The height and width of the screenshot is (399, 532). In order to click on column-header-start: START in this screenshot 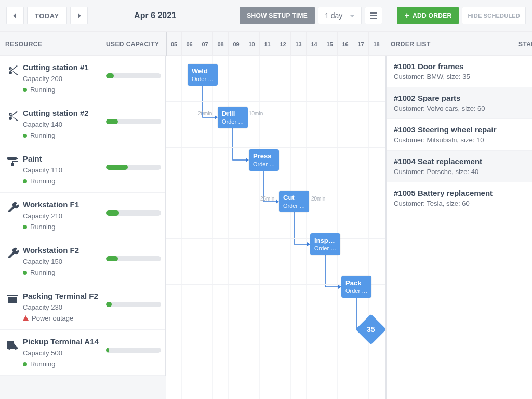, I will do `click(525, 44)`.